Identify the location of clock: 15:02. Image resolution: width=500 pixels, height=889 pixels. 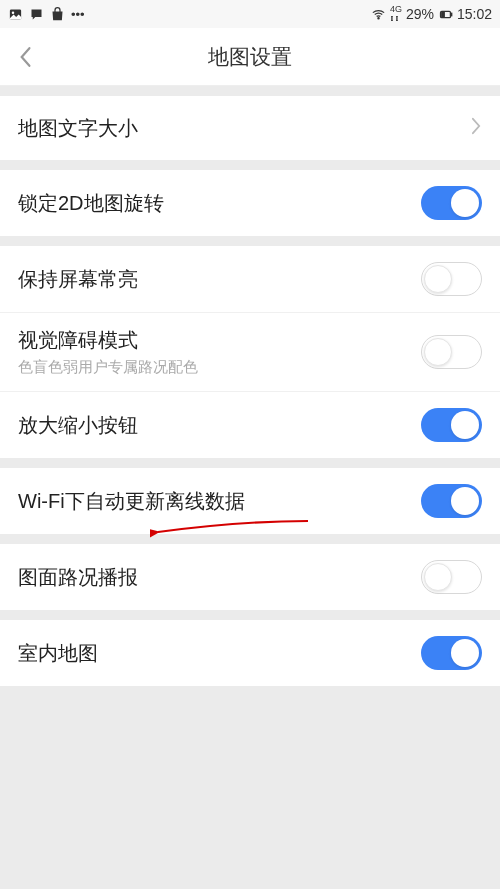
(474, 14).